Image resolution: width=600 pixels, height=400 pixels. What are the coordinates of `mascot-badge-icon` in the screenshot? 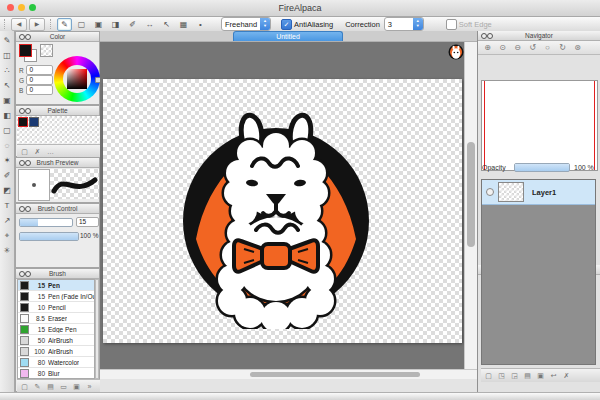 It's located at (456, 52).